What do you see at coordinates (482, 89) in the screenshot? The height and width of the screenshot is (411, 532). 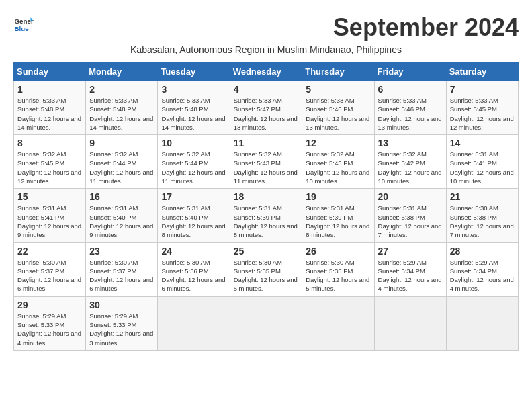 I see `day-number: 7` at bounding box center [482, 89].